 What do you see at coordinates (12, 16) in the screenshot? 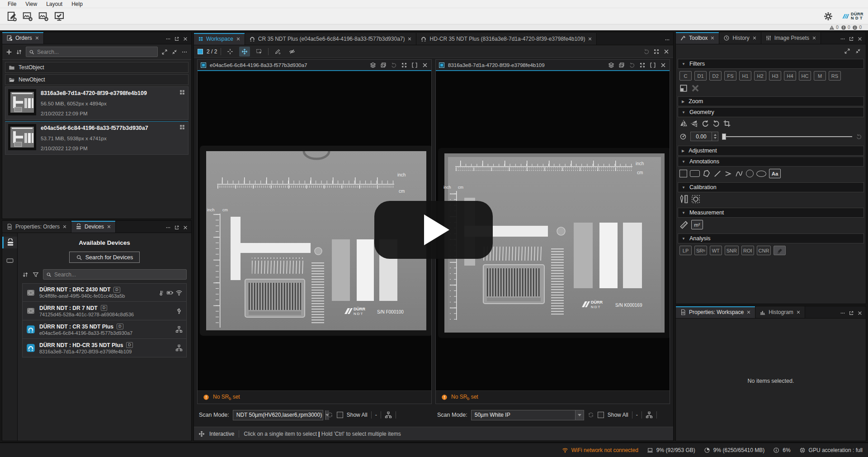
I see `new-order-icon` at bounding box center [12, 16].